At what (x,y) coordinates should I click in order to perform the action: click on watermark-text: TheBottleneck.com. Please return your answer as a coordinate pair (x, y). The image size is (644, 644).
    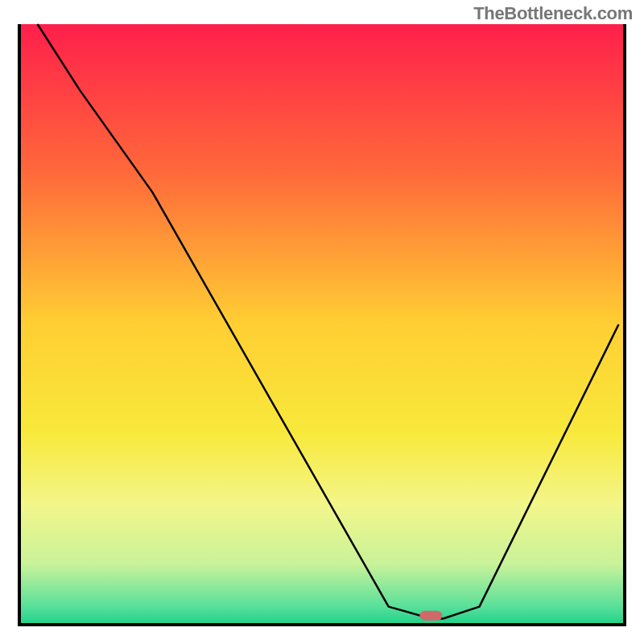
    Looking at the image, I should click on (553, 14).